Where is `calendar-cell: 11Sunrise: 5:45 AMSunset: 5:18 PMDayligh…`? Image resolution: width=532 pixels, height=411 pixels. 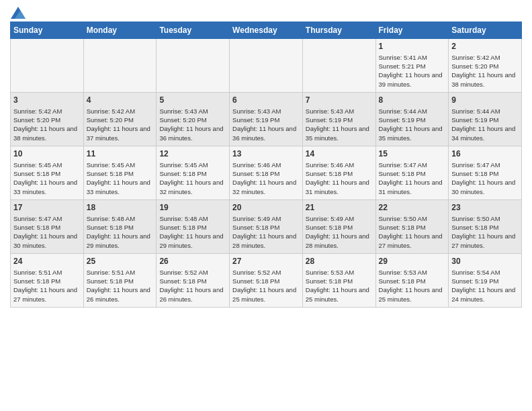 calendar-cell: 11Sunrise: 5:45 AMSunset: 5:18 PMDayligh… is located at coordinates (120, 173).